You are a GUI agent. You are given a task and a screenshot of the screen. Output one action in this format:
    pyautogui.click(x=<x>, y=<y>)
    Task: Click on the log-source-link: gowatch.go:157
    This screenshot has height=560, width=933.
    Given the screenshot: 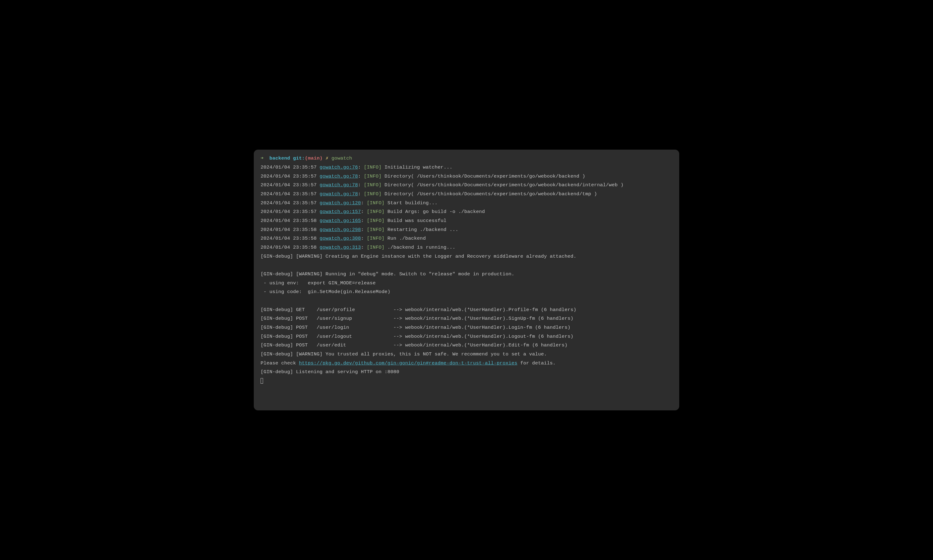 What is the action you would take?
    pyautogui.click(x=340, y=212)
    